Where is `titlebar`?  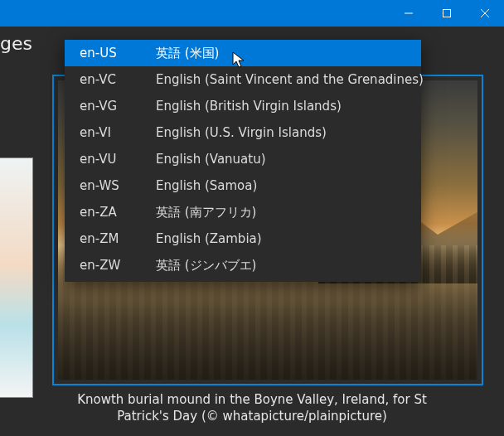
titlebar is located at coordinates (252, 13).